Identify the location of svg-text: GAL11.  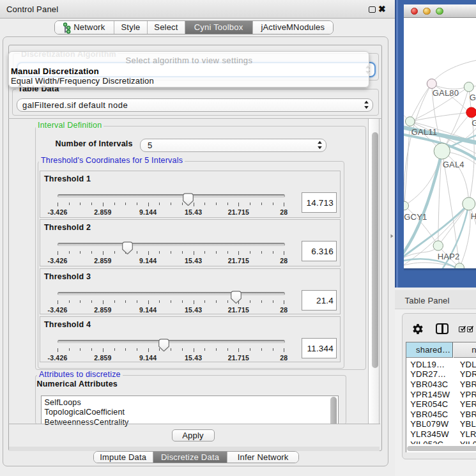
(424, 132).